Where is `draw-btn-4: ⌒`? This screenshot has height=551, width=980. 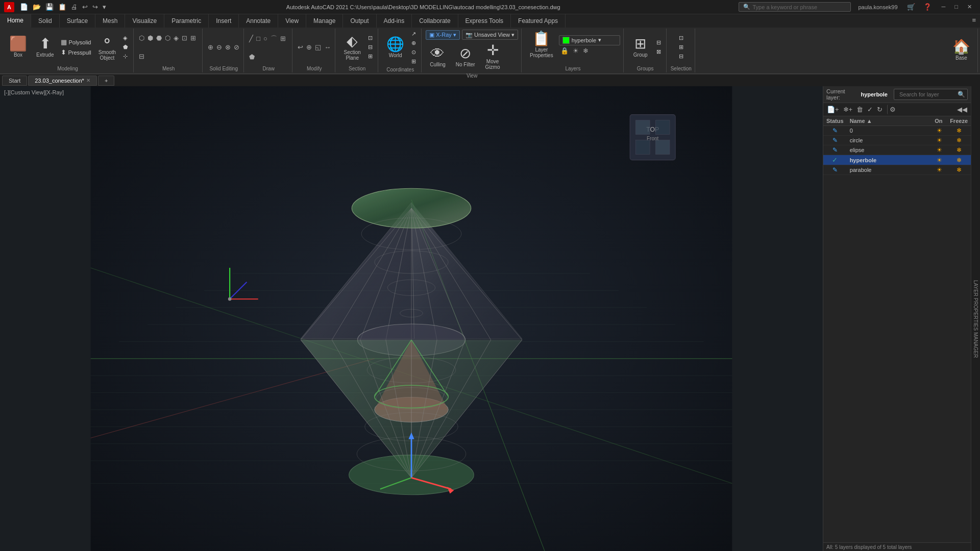 draw-btn-4: ⌒ is located at coordinates (274, 39).